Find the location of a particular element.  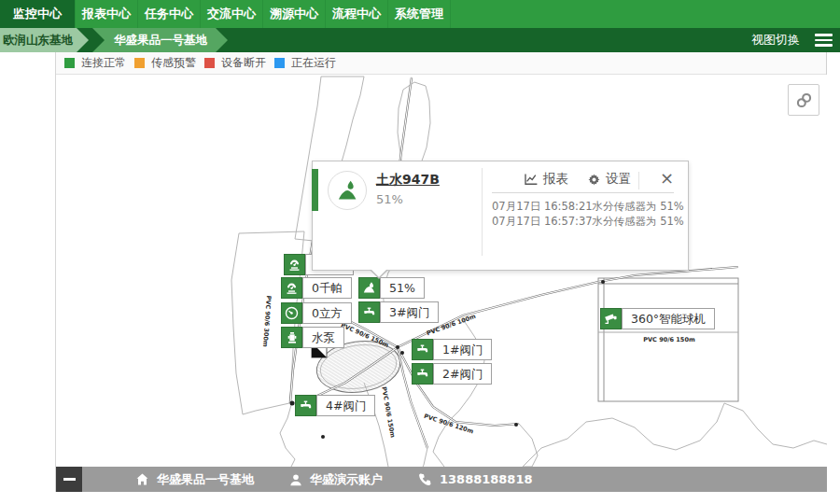

breadcrumb-site: 华盛果品一号基地 is located at coordinates (161, 40).